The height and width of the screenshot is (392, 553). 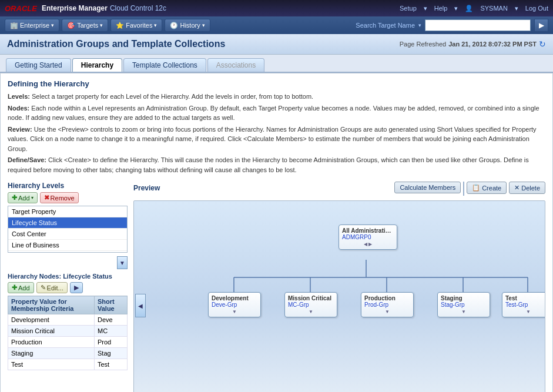 I want to click on oracle-text: ORACLE, so click(x=21, y=8).